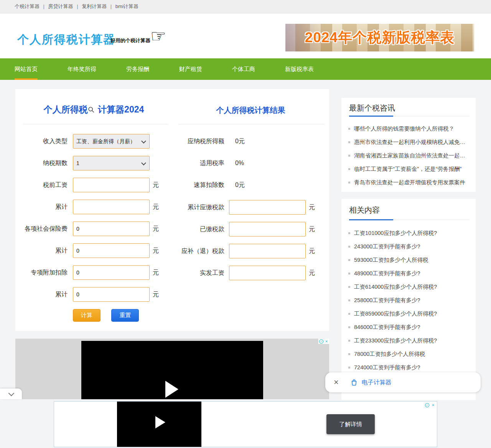 This screenshot has width=491, height=448. Describe the element at coordinates (408, 169) in the screenshot. I see `sidebar-link: 临时工工资属于“工资薪金”，还是“劳务报酬”` at that location.